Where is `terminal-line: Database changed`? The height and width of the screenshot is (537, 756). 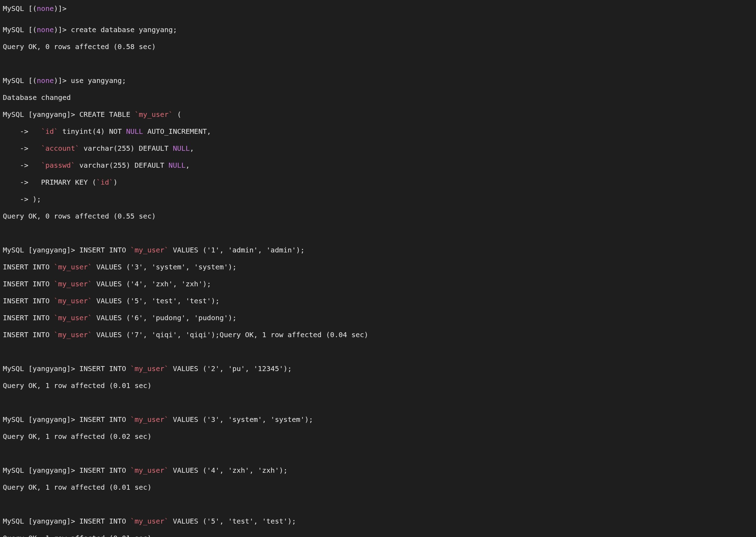
terminal-line: Database changed is located at coordinates (379, 97).